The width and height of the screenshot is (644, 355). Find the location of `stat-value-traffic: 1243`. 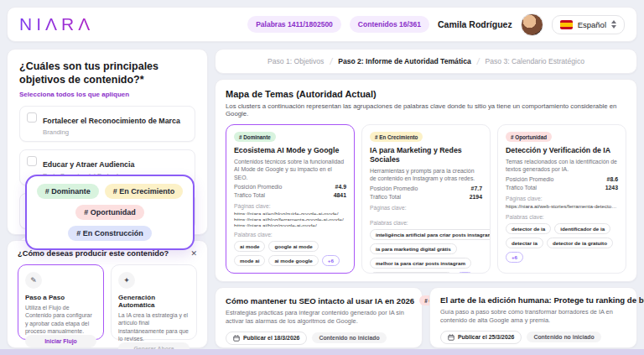

stat-value-traffic: 1243 is located at coordinates (612, 188).